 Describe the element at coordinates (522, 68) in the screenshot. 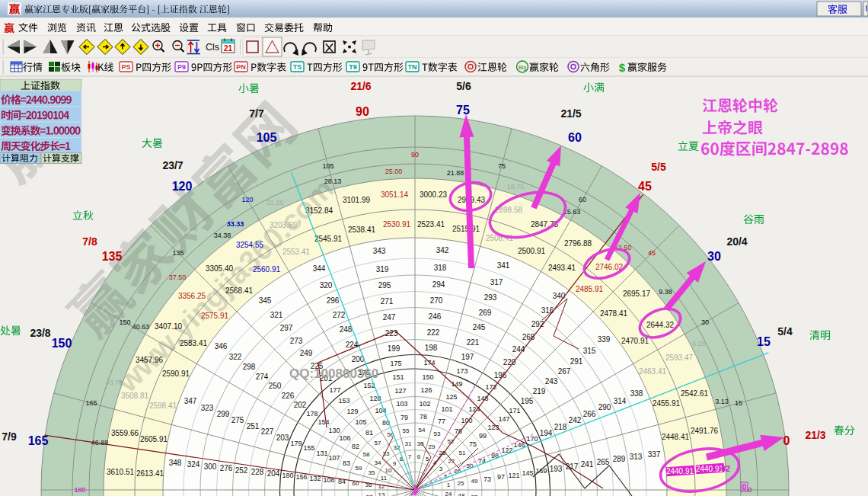

I see `svg-text: Big` at that location.